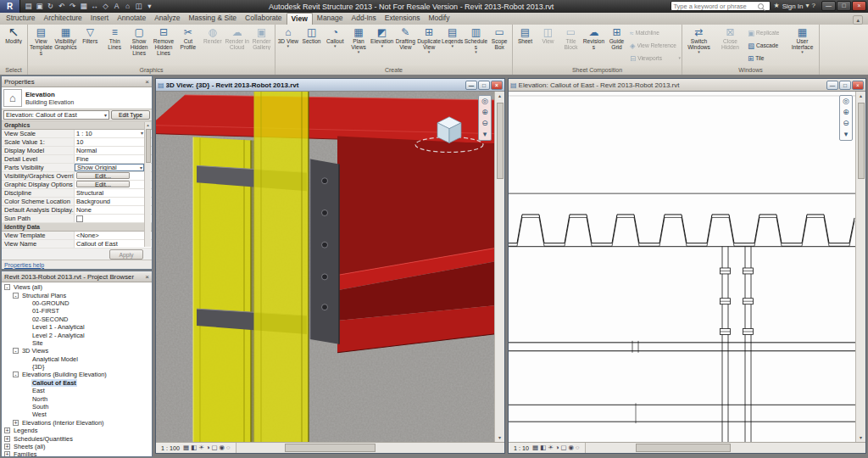 The image size is (868, 458). What do you see at coordinates (766, 58) in the screenshot?
I see `ribbon-small-button: ⊞ Tile` at bounding box center [766, 58].